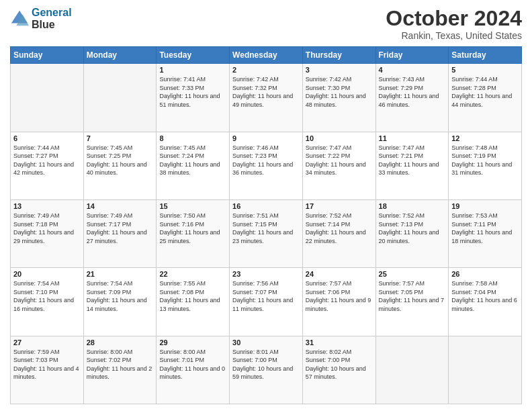  I want to click on day-number: 1, so click(193, 70).